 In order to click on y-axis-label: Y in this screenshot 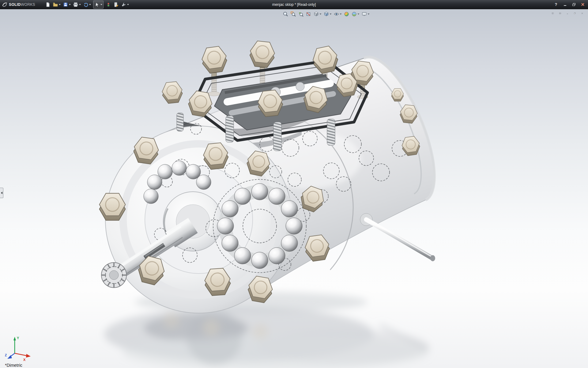, I will do `click(18, 338)`.